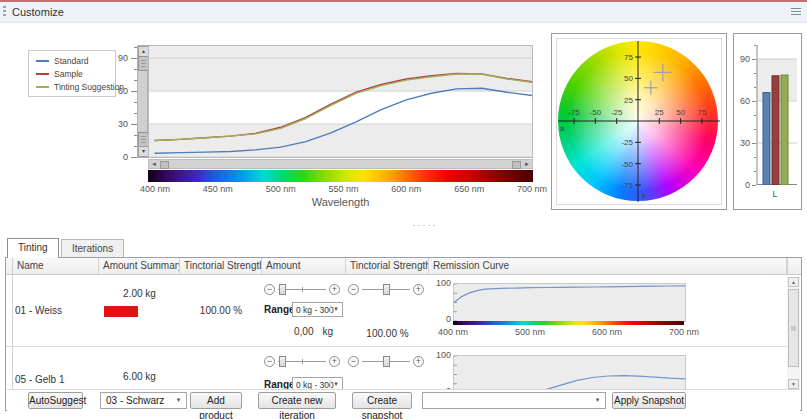 The image size is (807, 419). I want to click on axis-tick-label: 600 nm, so click(607, 332).